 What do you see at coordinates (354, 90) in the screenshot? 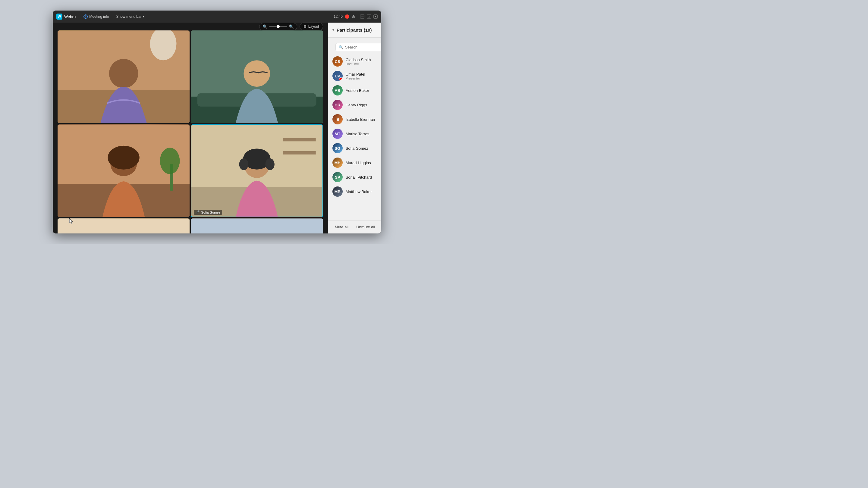
I see `participant-row: AB Austen Baker ✋ ⬜ 🎤` at bounding box center [354, 90].